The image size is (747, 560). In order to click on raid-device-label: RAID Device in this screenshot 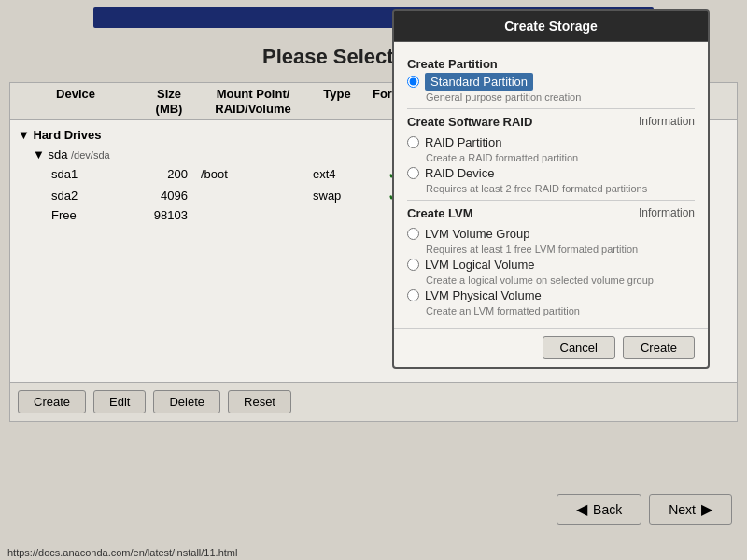, I will do `click(459, 174)`.